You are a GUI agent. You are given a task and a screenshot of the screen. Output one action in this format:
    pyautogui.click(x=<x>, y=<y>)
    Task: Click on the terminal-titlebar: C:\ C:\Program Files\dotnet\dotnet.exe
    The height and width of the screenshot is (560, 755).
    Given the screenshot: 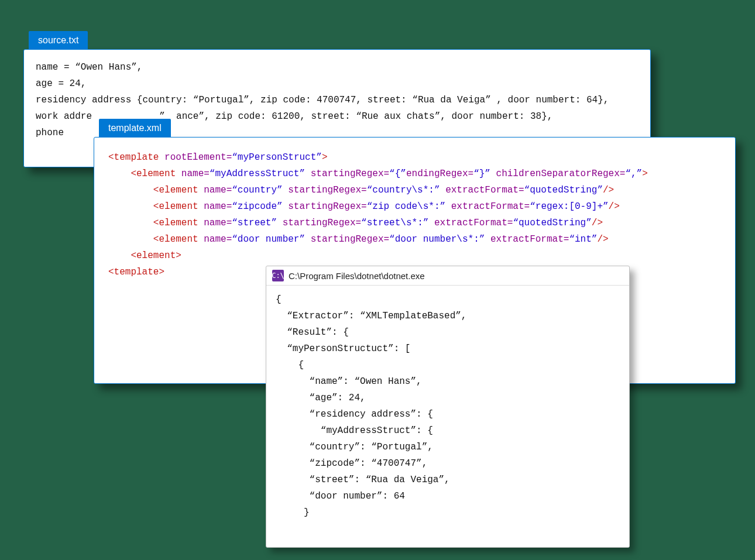 What is the action you would take?
    pyautogui.click(x=448, y=276)
    